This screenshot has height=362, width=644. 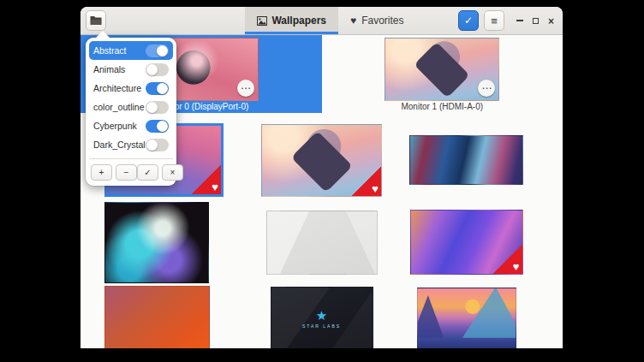 What do you see at coordinates (131, 111) in the screenshot?
I see `categories-popover: AbstractAnimalsArchitecturecolor_outline…` at bounding box center [131, 111].